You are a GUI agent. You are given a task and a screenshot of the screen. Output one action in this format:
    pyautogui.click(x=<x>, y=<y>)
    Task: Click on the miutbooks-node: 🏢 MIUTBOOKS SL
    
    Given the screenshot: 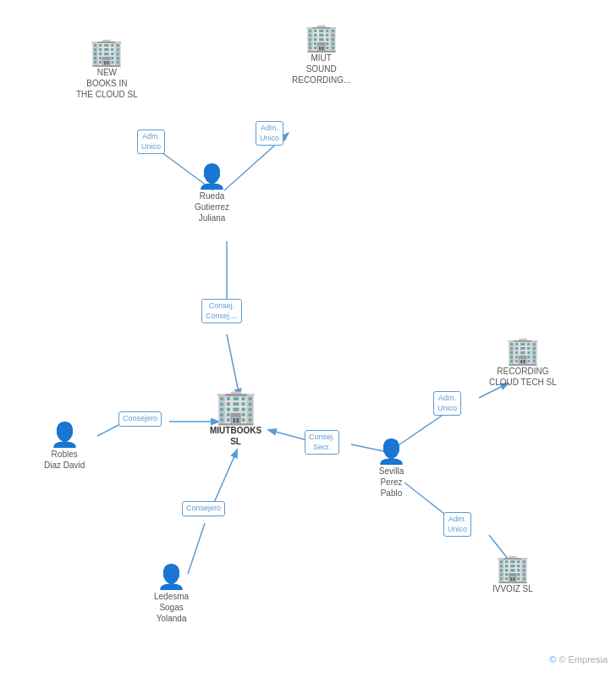 What is the action you would take?
    pyautogui.click(x=235, y=418)
    